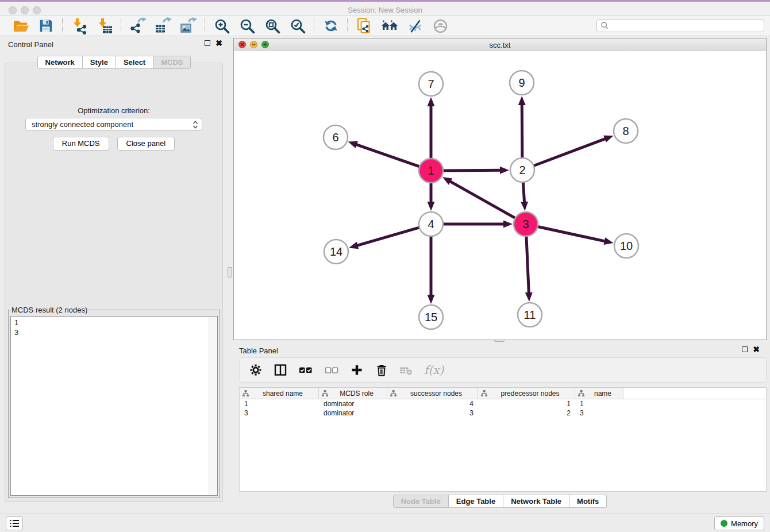 Image resolution: width=770 pixels, height=532 pixels. I want to click on create-column-button, so click(357, 370).